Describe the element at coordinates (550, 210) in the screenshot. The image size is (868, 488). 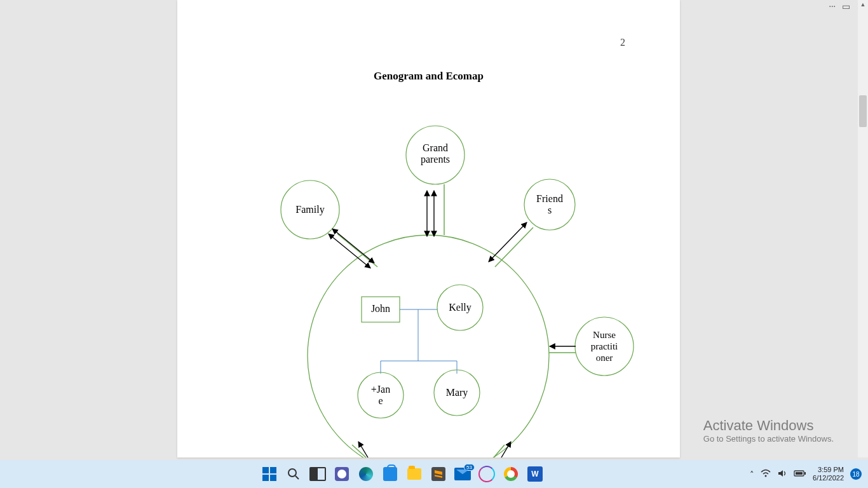
I see `label-friends-2: s` at that location.